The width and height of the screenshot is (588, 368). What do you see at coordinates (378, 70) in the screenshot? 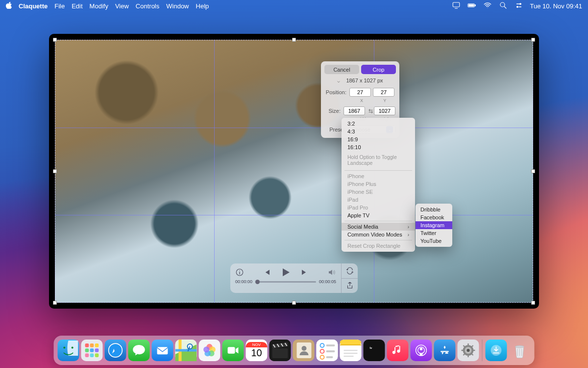
I see `crop-button: Crop` at bounding box center [378, 70].